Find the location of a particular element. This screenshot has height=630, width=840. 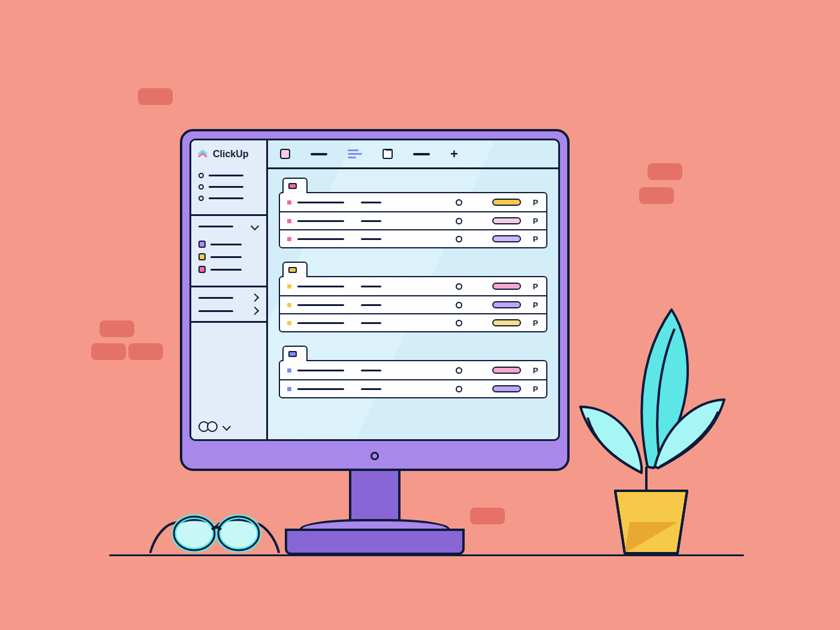

app-logo: ClickUp is located at coordinates (229, 152).